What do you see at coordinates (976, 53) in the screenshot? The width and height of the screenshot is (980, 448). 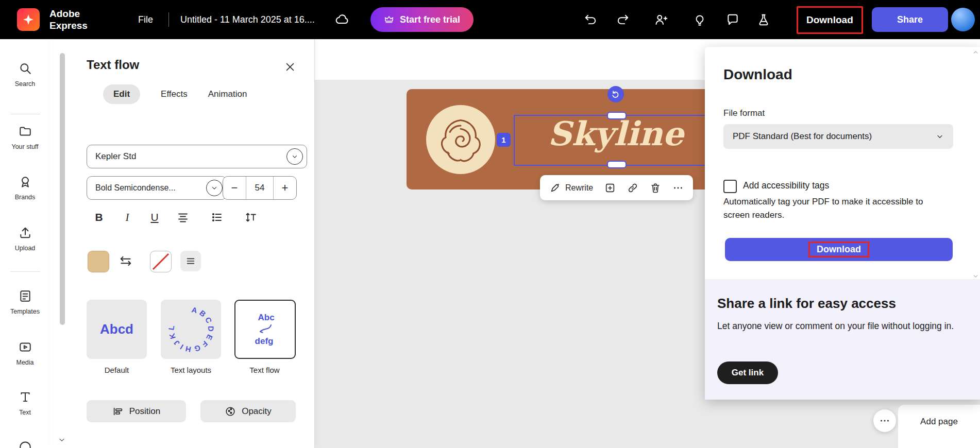 I see `chevron-up-icon` at bounding box center [976, 53].